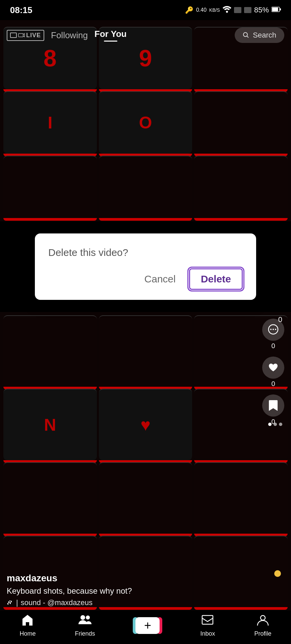 The width and height of the screenshot is (291, 644). I want to click on status-time: 08:15, so click(21, 10).